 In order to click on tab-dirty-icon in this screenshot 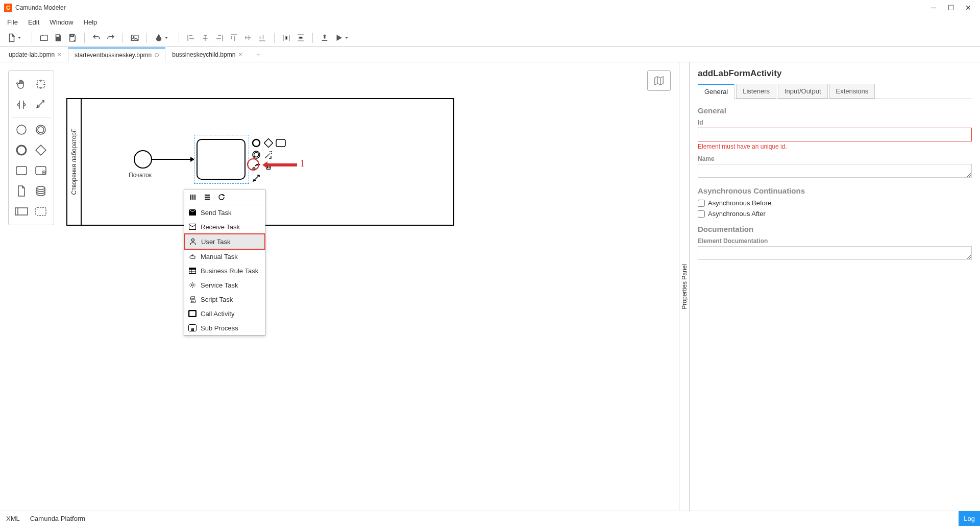, I will do `click(157, 55)`.